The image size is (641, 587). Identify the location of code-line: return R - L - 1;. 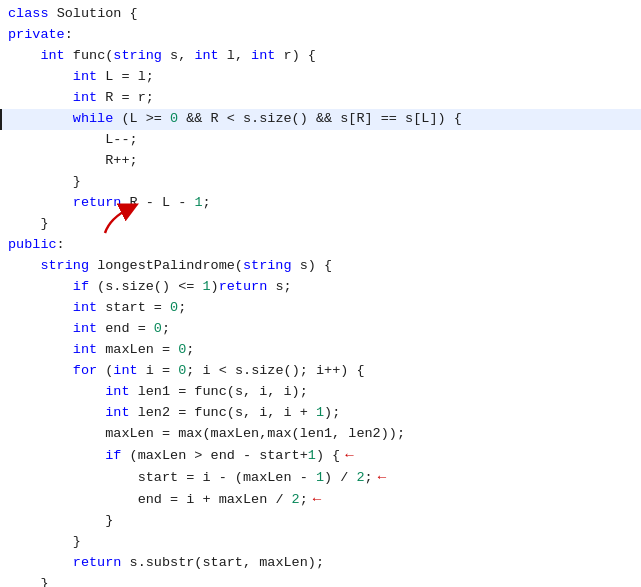
(320, 204).